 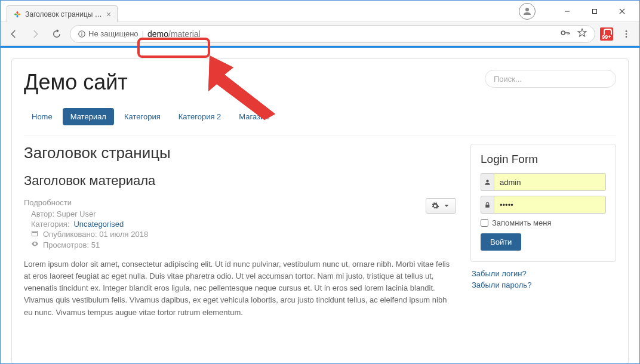 What do you see at coordinates (64, 14) in the screenshot?
I see `tab-label: Заголовок страницы в б` at bounding box center [64, 14].